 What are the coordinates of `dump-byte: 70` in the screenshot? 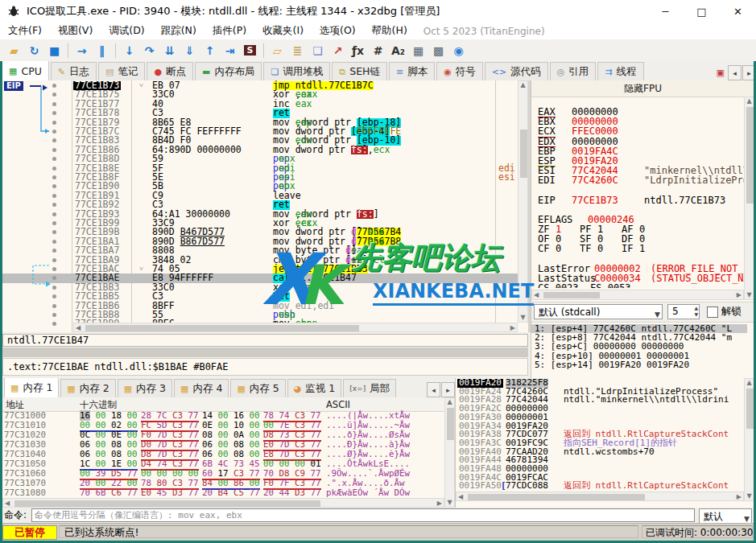 It's located at (85, 492).